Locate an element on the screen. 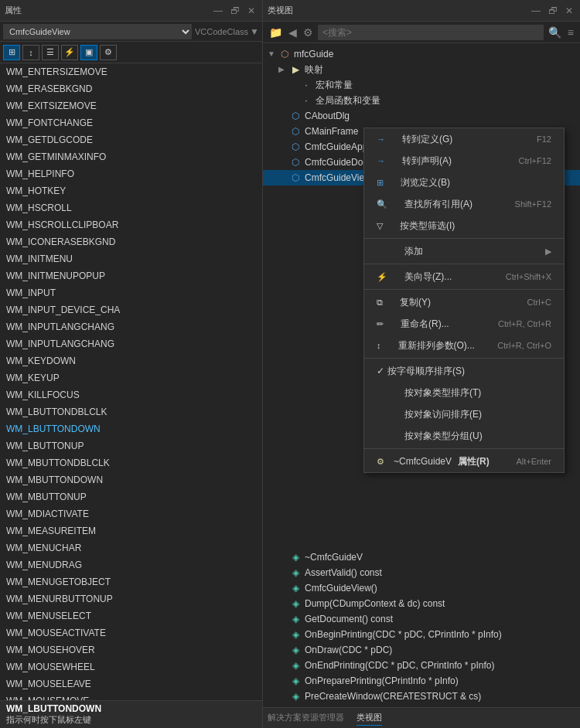 The height and width of the screenshot is (728, 580). list-item: WM_MEASUREITEM is located at coordinates (131, 531).